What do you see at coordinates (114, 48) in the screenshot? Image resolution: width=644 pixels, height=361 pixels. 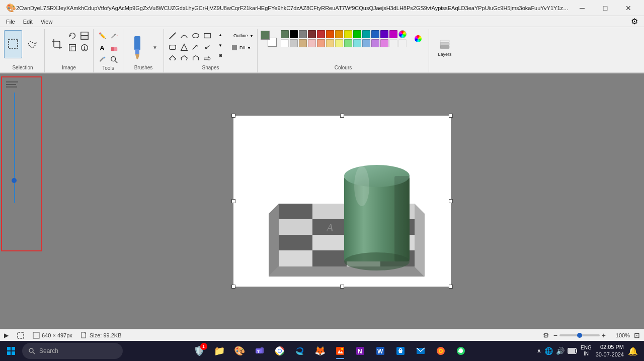 I see `eraser-btn` at bounding box center [114, 48].